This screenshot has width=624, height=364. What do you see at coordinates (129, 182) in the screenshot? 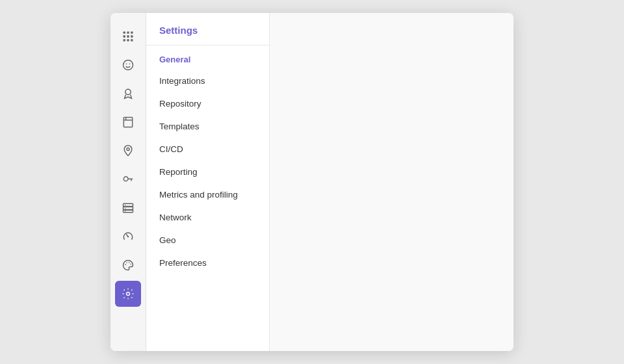
I see `icon-sidebar` at bounding box center [129, 182].